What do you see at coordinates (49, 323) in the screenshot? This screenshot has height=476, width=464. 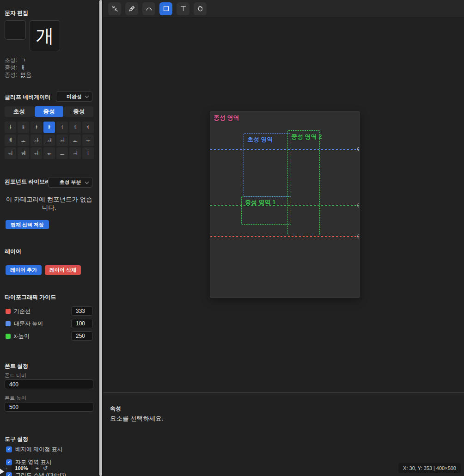 I see `capheight-guide-row: 대문자 높이` at bounding box center [49, 323].